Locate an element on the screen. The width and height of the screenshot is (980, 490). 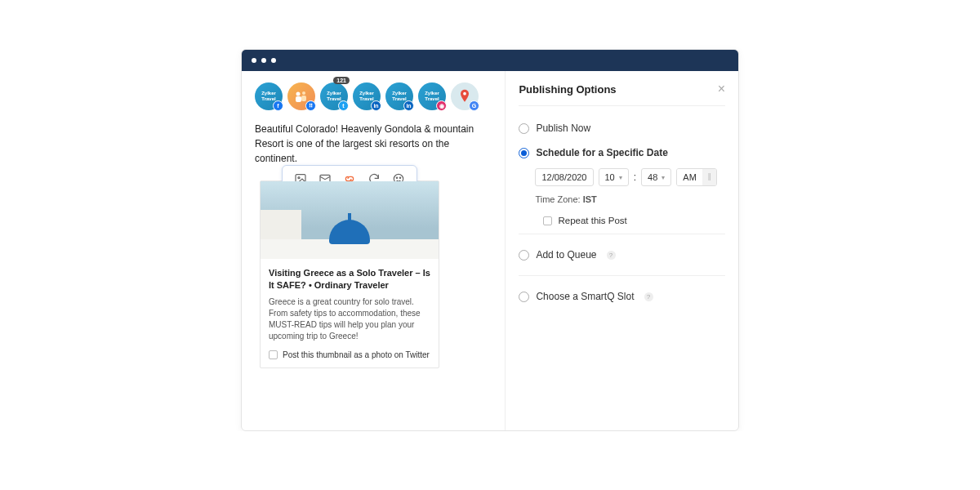
link-preview-card: Visiting Greece as a Solo Traveler – Is … is located at coordinates (350, 274).